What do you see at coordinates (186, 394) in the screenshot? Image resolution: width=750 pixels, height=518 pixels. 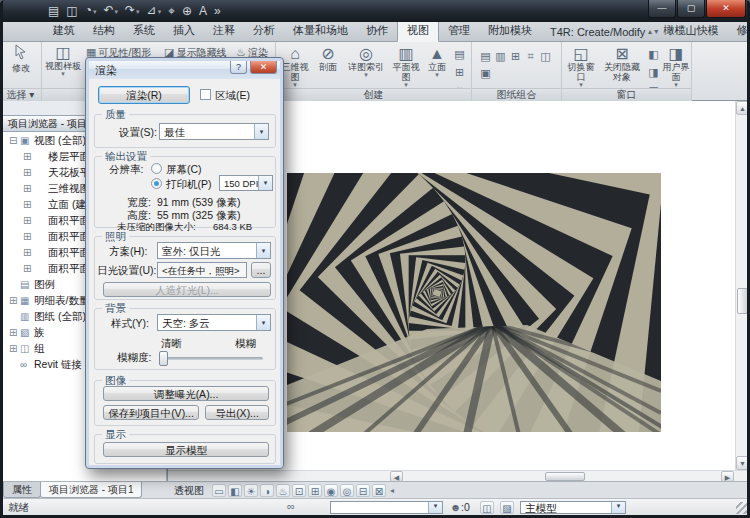 I see `adjust-exposure-button: 调整曝光(A)...` at bounding box center [186, 394].